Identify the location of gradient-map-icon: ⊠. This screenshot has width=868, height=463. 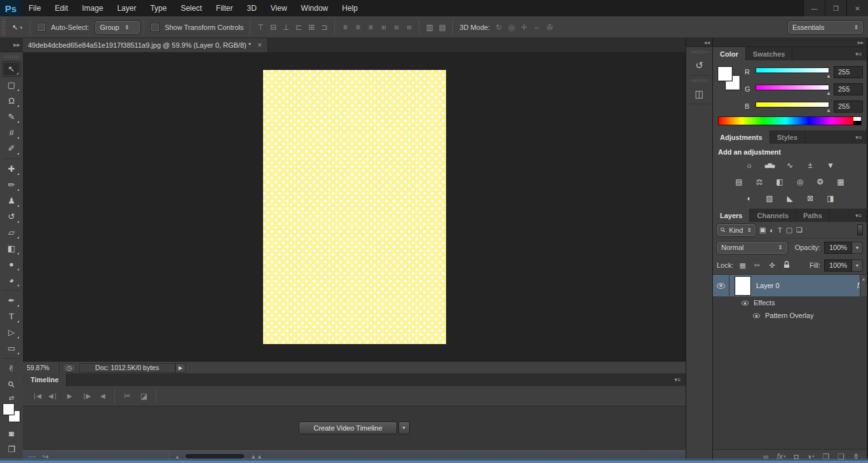
(811, 198).